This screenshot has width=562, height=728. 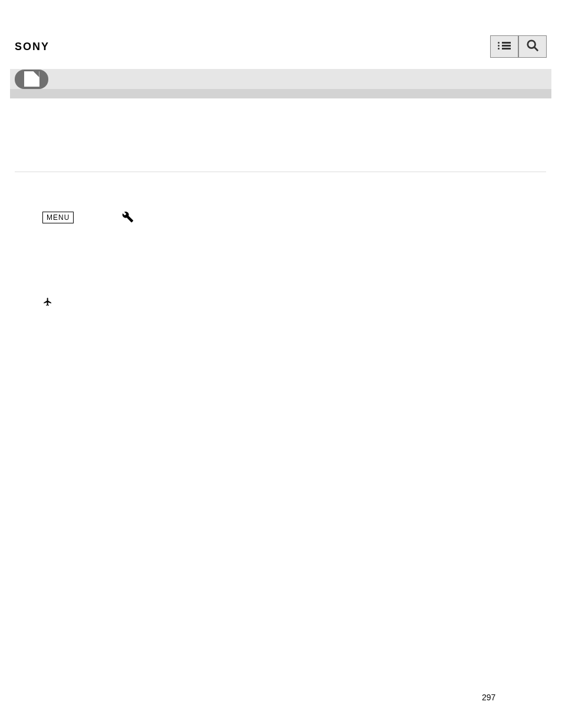 I want to click on document-icon, so click(x=32, y=79).